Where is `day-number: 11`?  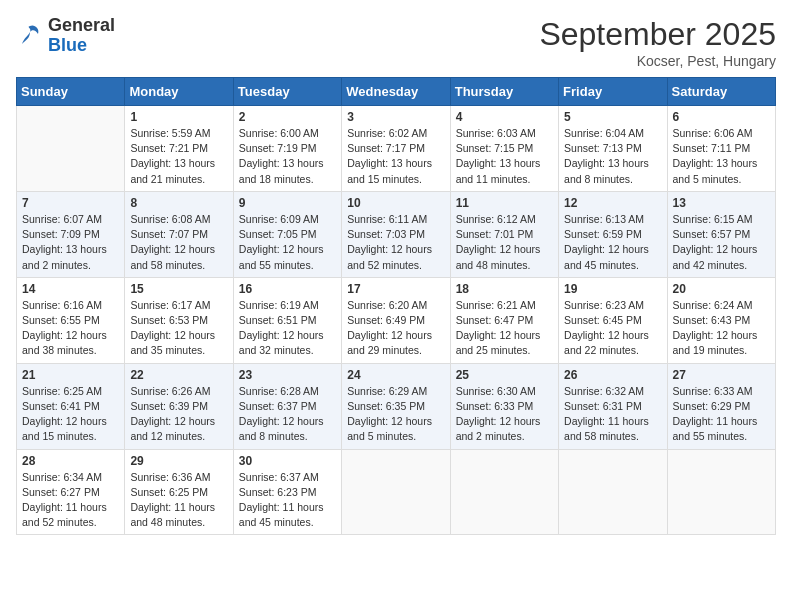
day-number: 11 is located at coordinates (504, 203).